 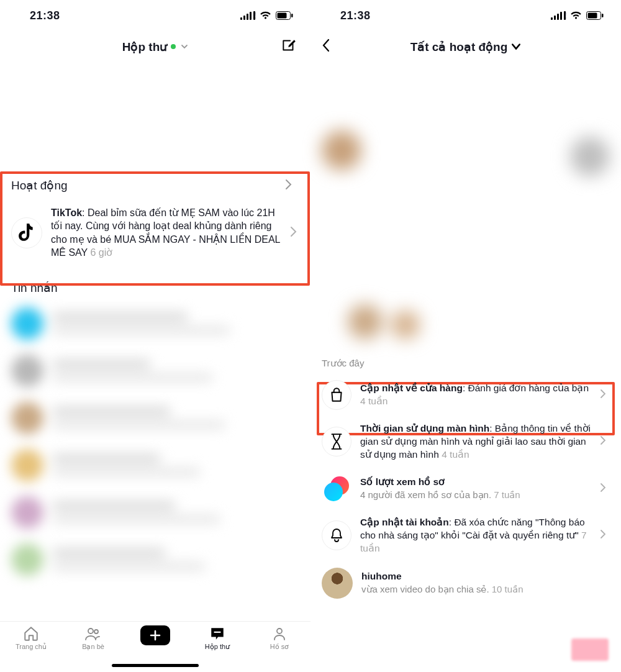 What do you see at coordinates (31, 633) in the screenshot?
I see `home-icon` at bounding box center [31, 633].